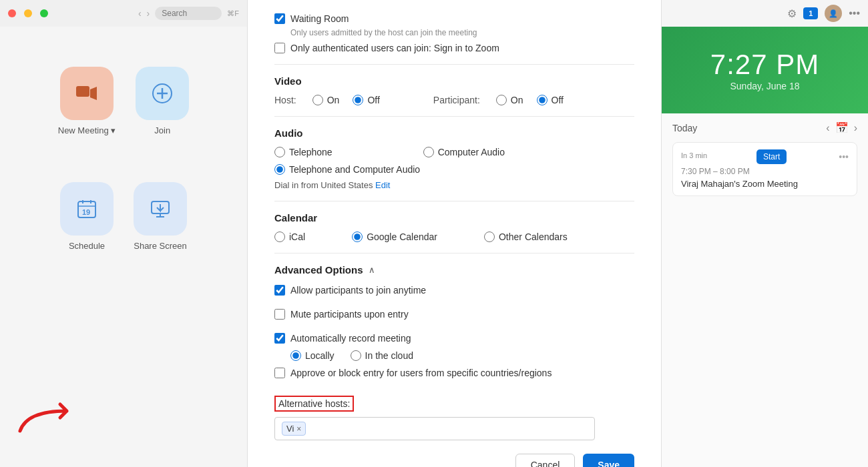  I want to click on locally-option: Locally, so click(312, 356).